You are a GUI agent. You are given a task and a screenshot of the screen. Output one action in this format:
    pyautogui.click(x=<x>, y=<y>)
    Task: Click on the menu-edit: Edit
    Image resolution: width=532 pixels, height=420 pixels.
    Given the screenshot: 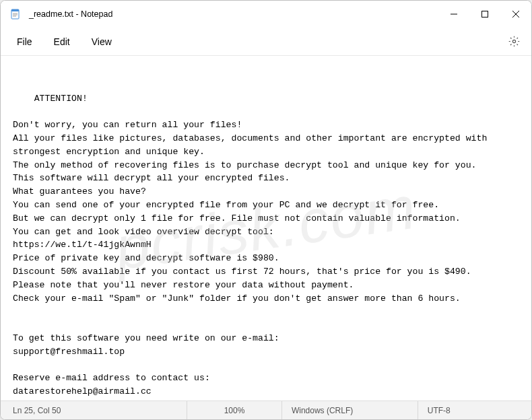 What is the action you would take?
    pyautogui.click(x=62, y=42)
    